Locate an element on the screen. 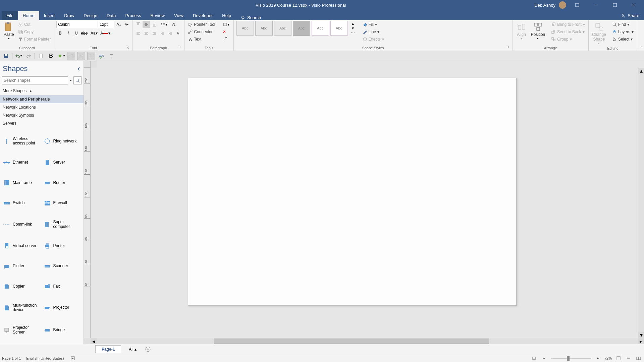 The width and height of the screenshot is (644, 362). scroll-down-button: ▾ is located at coordinates (641, 335).